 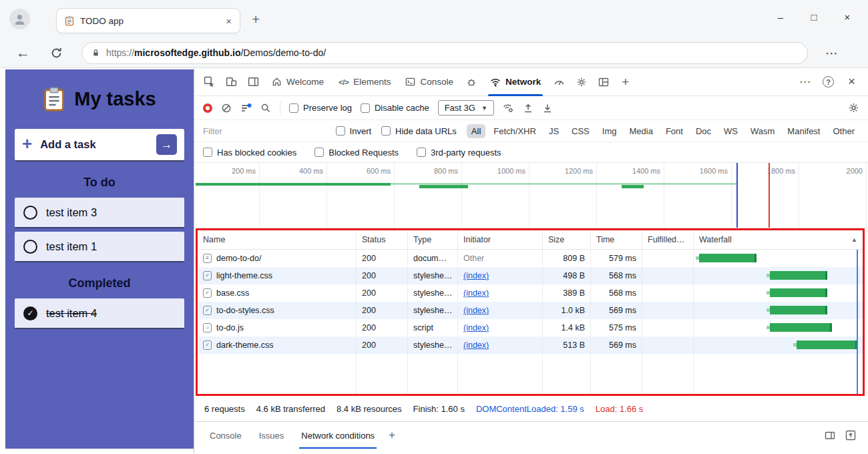 I want to click on column-header-waterfall: Waterfall▲, so click(x=779, y=240).